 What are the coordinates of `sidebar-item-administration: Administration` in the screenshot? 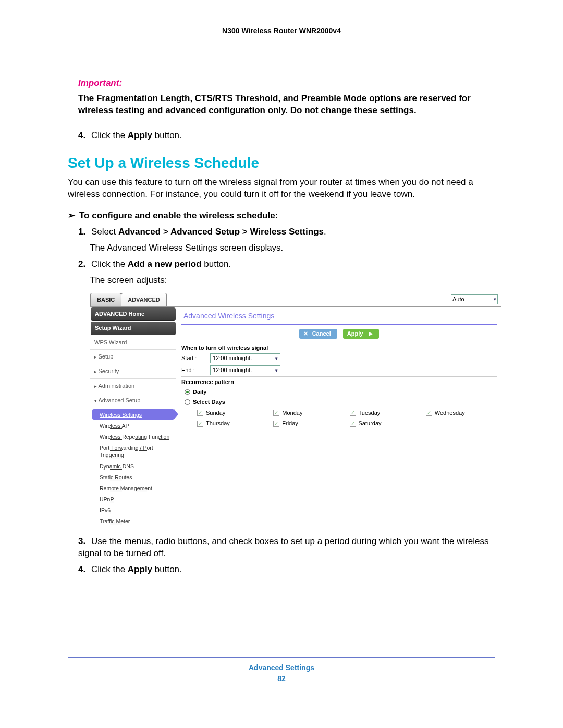 It's located at (133, 386).